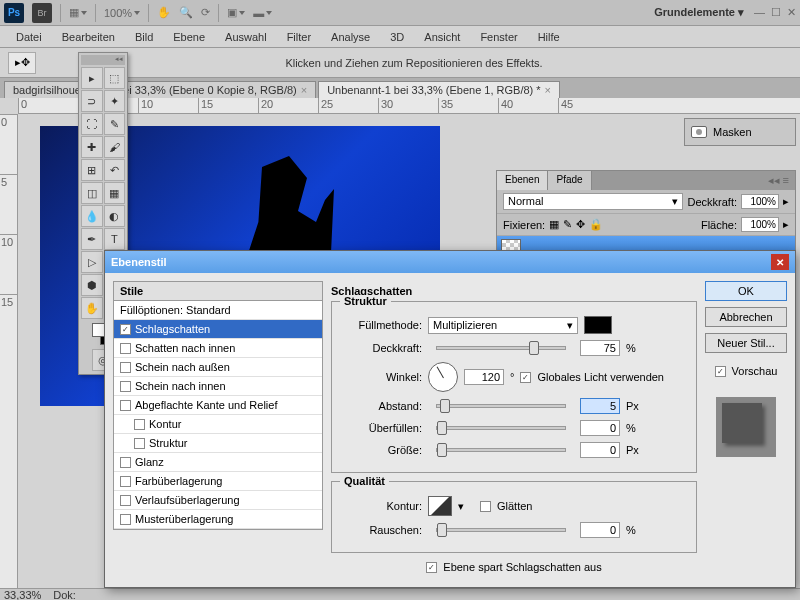 This screenshot has height=600, width=800. What do you see at coordinates (115, 78) in the screenshot?
I see `marquee-tool: ⬚` at bounding box center [115, 78].